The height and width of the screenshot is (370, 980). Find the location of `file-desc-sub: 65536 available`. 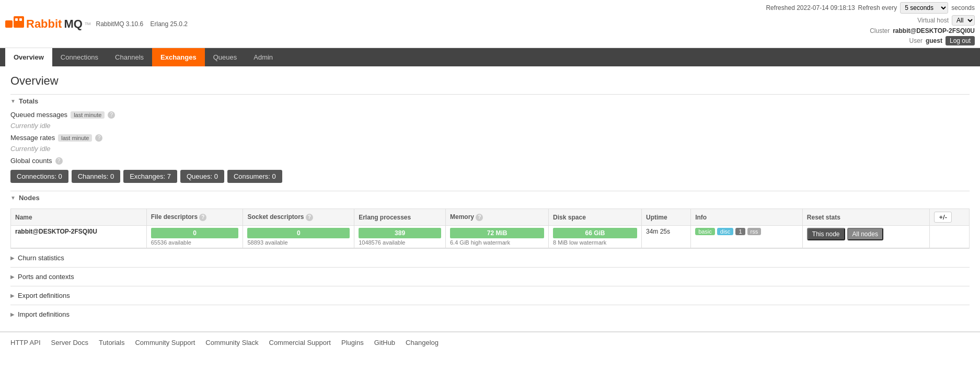

file-desc-sub: 65536 available is located at coordinates (195, 242).